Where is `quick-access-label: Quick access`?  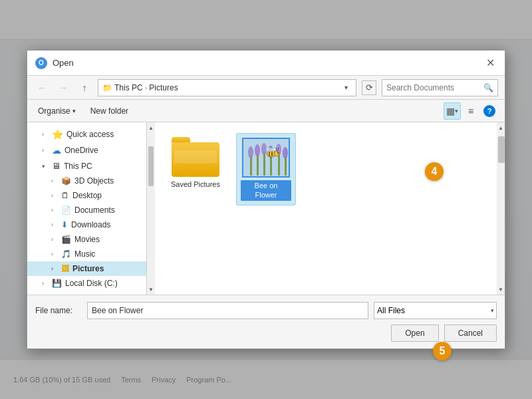
quick-access-label: Quick access is located at coordinates (90, 134).